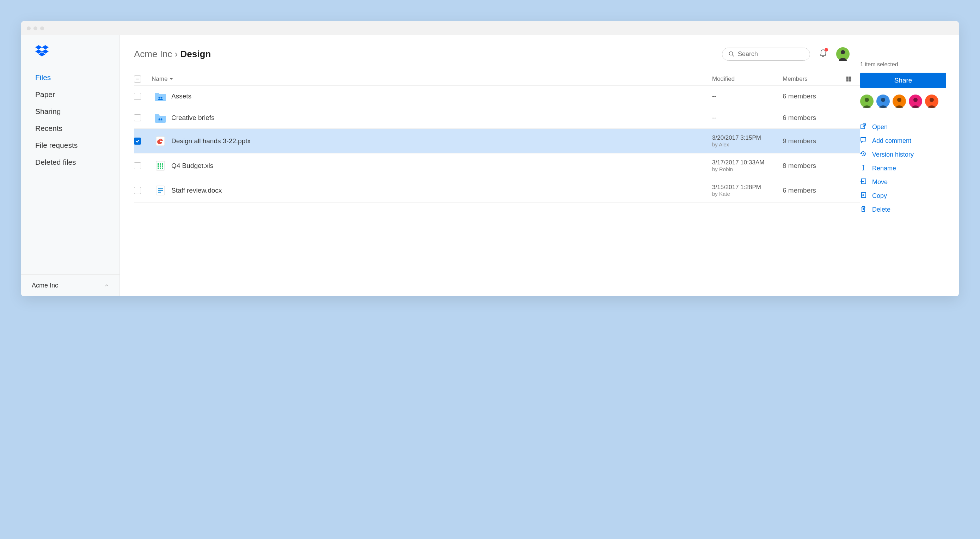  I want to click on window-titlebar, so click(490, 28).